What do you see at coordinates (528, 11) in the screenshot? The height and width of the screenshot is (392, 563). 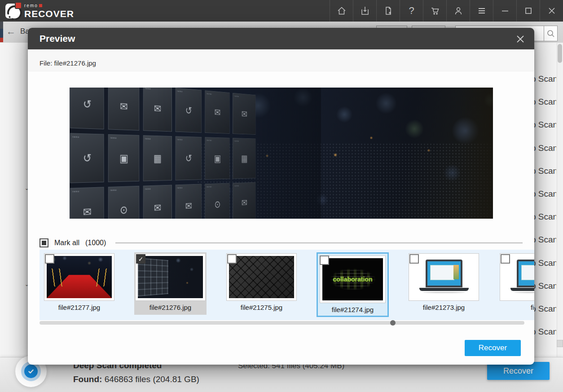 I see `maximize-button` at bounding box center [528, 11].